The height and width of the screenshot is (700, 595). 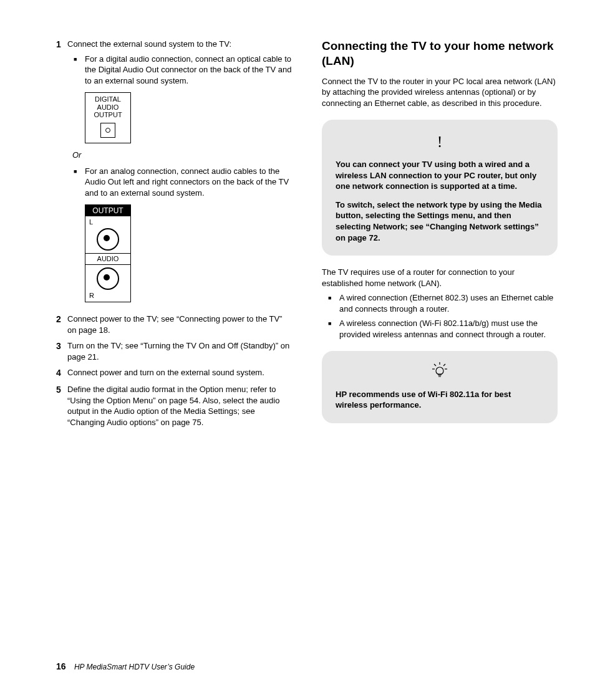 What do you see at coordinates (108, 222) in the screenshot?
I see `diagram-label: L` at bounding box center [108, 222].